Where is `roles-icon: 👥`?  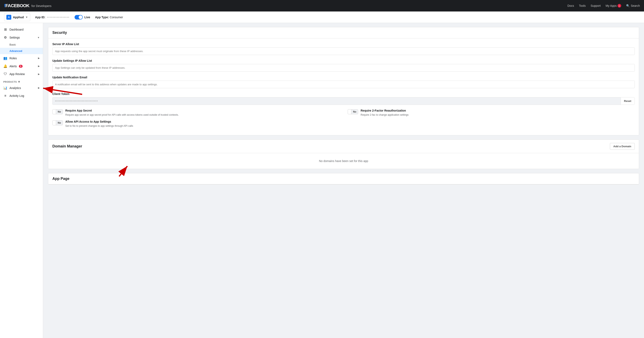
roles-icon: 👥 is located at coordinates (6, 58).